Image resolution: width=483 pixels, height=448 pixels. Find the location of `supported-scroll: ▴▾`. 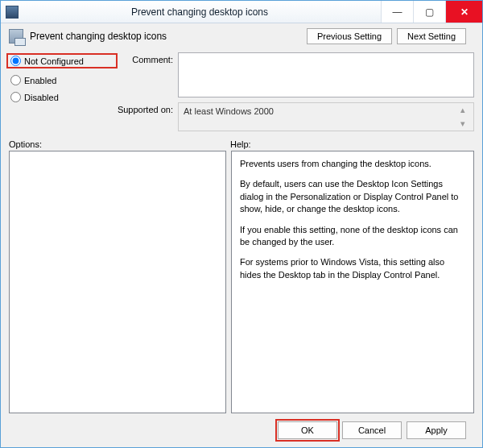

supported-scroll: ▴▾ is located at coordinates (466, 117).